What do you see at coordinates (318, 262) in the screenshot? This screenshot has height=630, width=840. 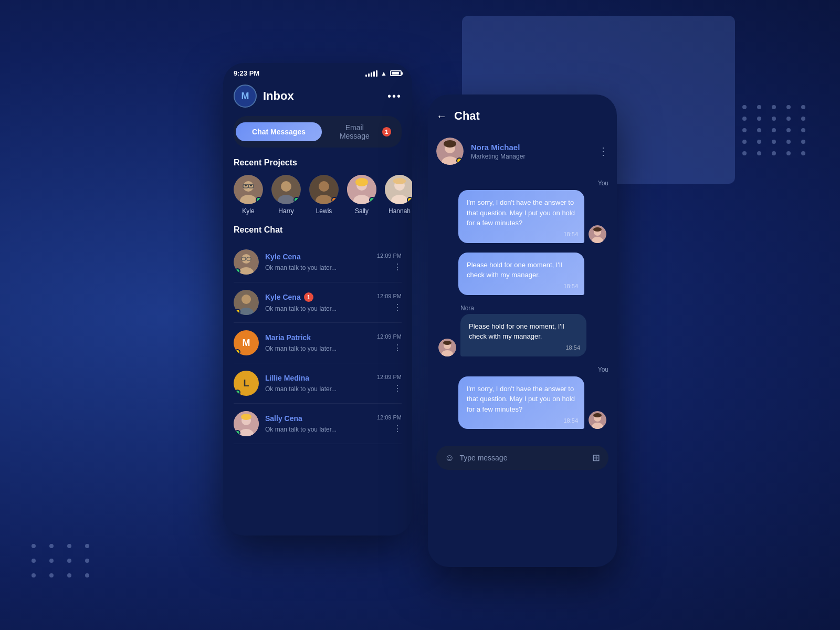 I see `kyle1-info: Kyle Cena Ok man talk to you later...` at bounding box center [318, 262].